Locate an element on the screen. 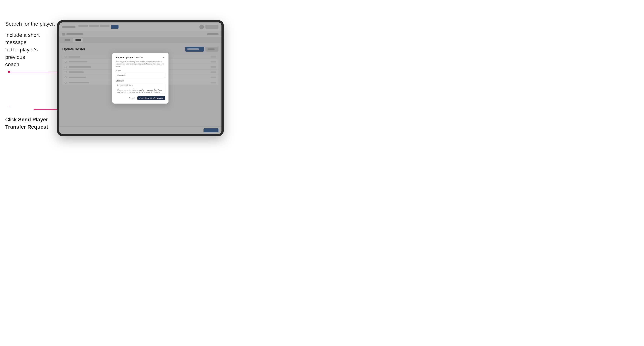  dialog-close-button: × is located at coordinates (164, 58).